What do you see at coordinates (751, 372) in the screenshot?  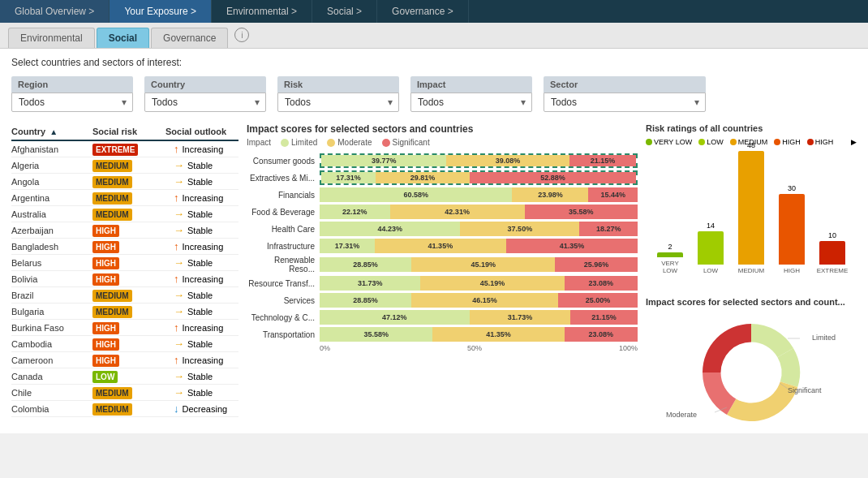 I see `donut-hole` at bounding box center [751, 372].